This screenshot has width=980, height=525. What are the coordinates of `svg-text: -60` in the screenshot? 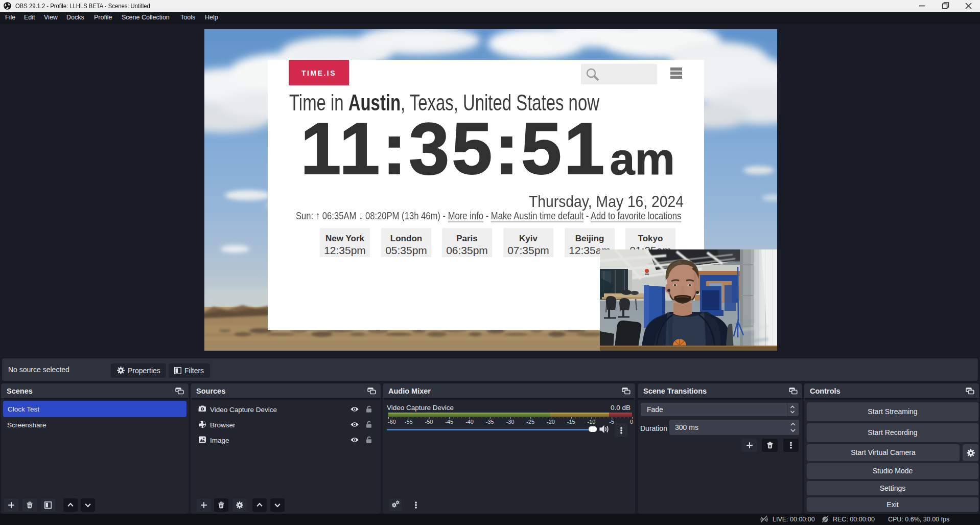 It's located at (392, 422).